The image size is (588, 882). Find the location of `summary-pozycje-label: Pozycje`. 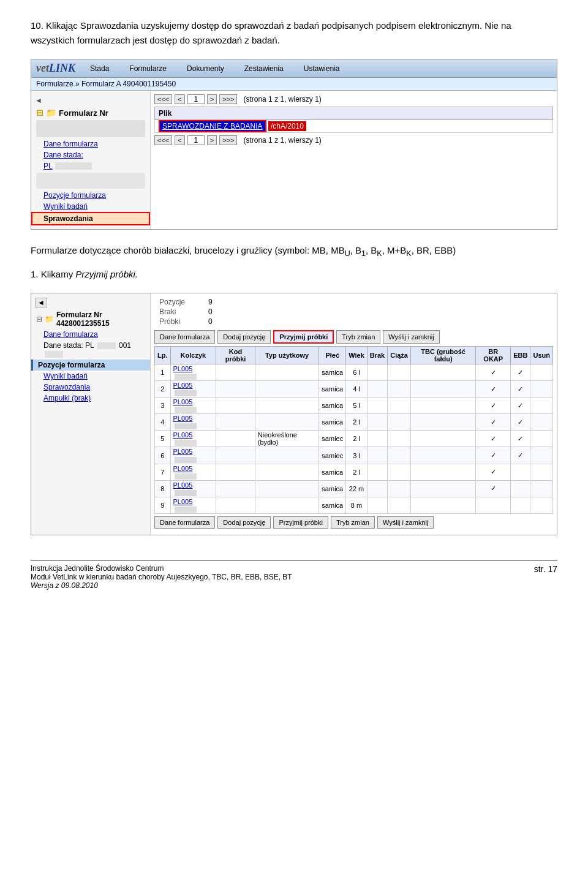

summary-pozycje-label: Pozycje is located at coordinates (179, 302).